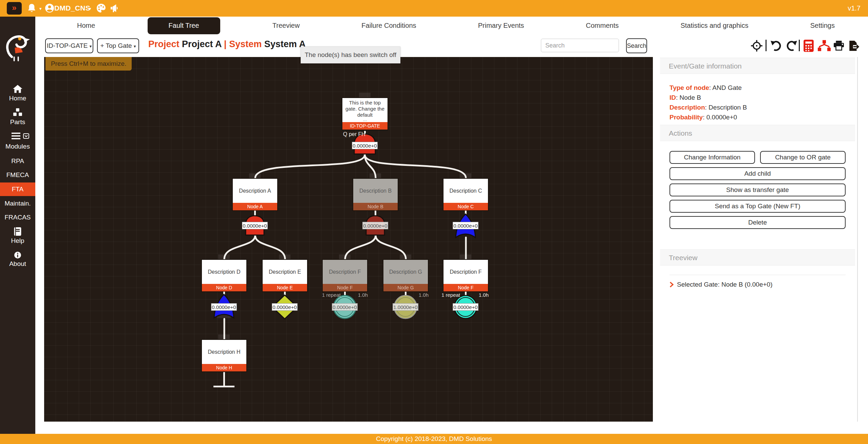  Describe the element at coordinates (224, 288) in the screenshot. I see `node-id-bar: Node D` at that location.